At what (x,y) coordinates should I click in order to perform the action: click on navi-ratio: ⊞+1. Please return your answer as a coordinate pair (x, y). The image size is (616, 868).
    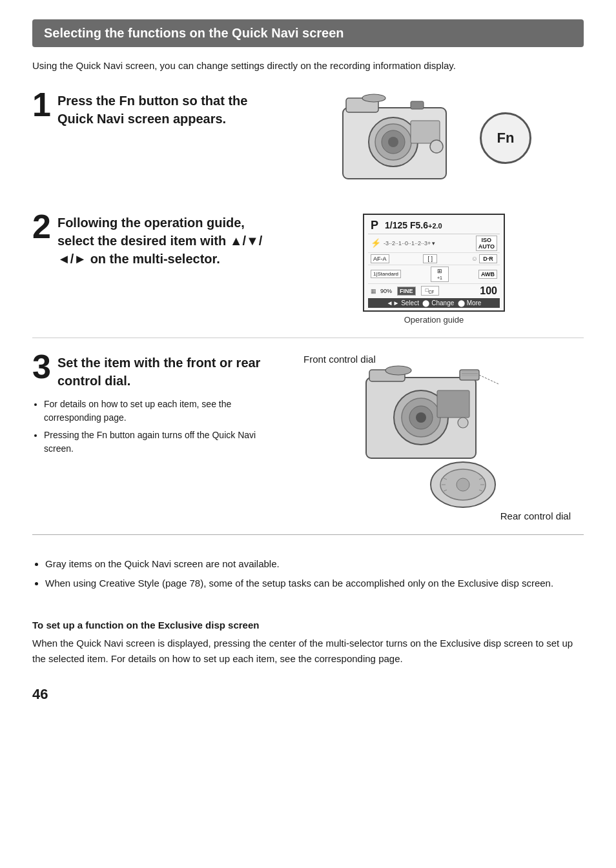
    Looking at the image, I should click on (440, 274).